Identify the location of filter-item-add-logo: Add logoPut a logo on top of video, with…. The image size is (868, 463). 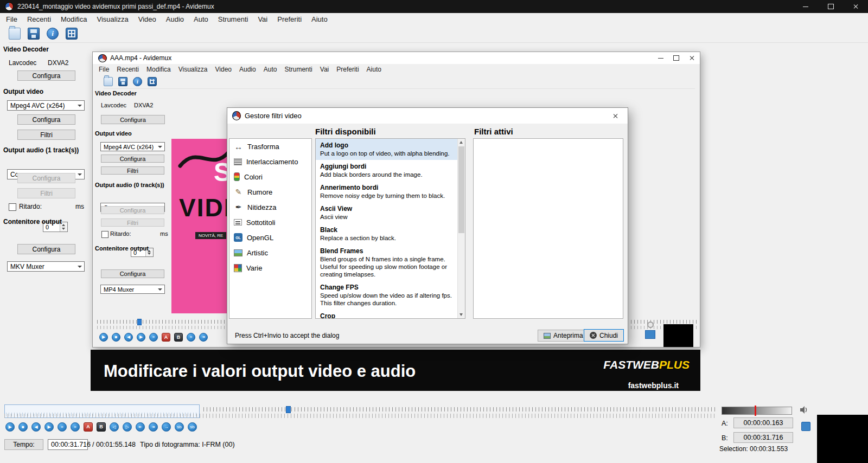
(387, 150).